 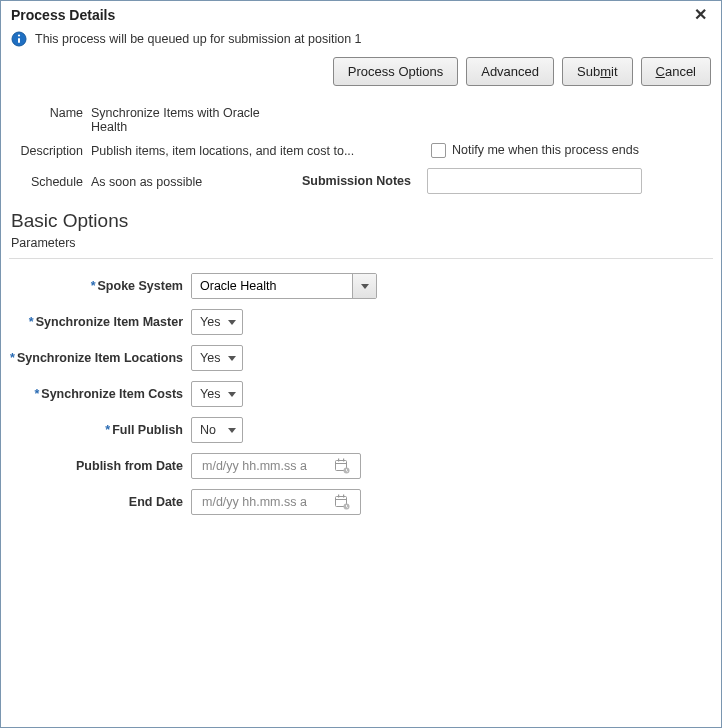 I want to click on submit-button: Submit, so click(x=597, y=72).